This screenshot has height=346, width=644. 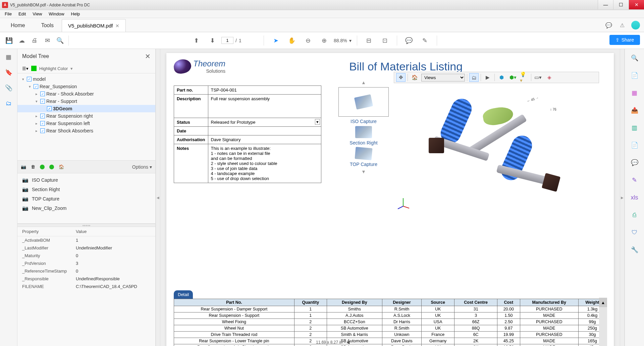 I want to click on background-icon: ▭▾, so click(x=538, y=77).